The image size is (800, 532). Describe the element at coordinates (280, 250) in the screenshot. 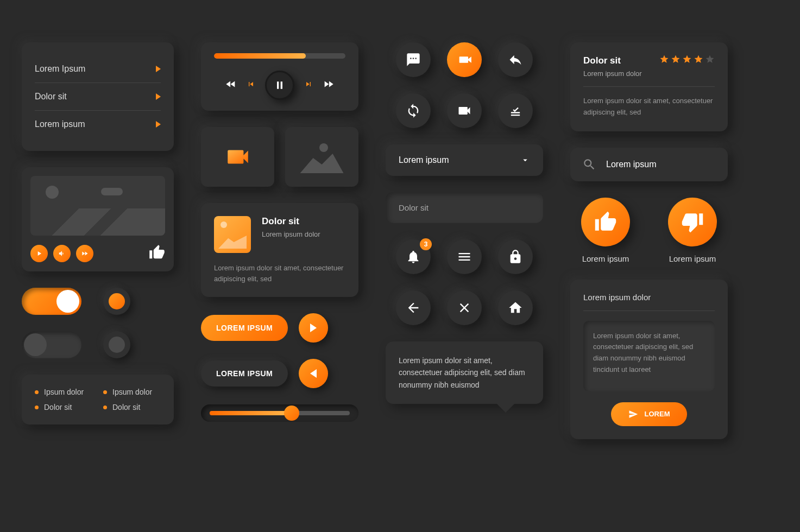

I see `post-card: Dolor sit Lorem ipsum dolor Lorem ipsum …` at that location.